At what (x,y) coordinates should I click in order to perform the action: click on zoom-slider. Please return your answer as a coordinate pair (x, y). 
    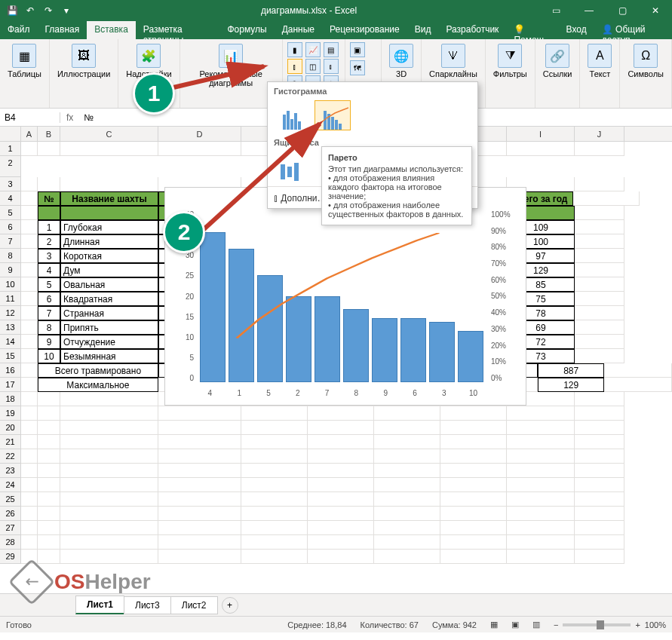
    Looking at the image, I should click on (597, 625).